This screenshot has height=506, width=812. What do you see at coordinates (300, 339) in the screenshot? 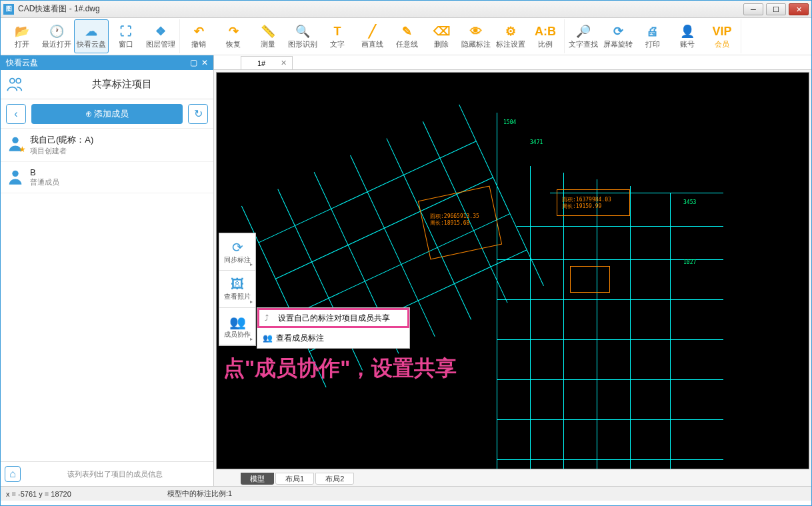
I see `popup-item-label: 查看成员标注` at bounding box center [300, 339].